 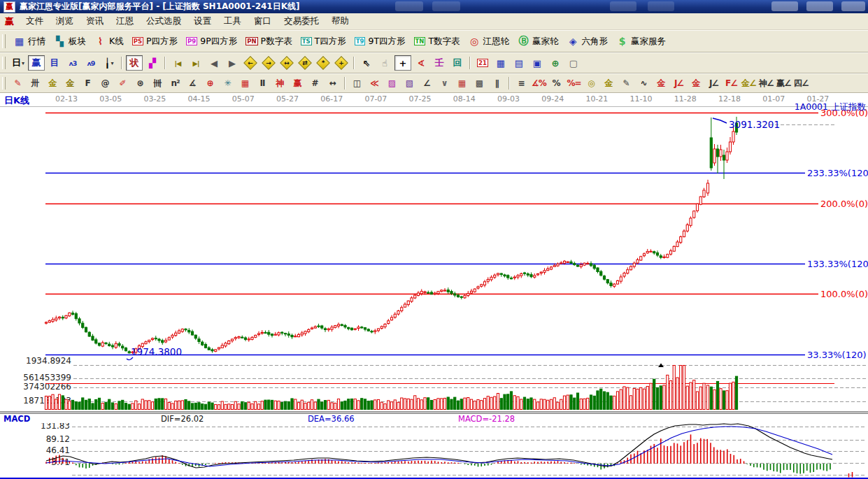 I want to click on winner-view-button: 赢, so click(x=36, y=63).